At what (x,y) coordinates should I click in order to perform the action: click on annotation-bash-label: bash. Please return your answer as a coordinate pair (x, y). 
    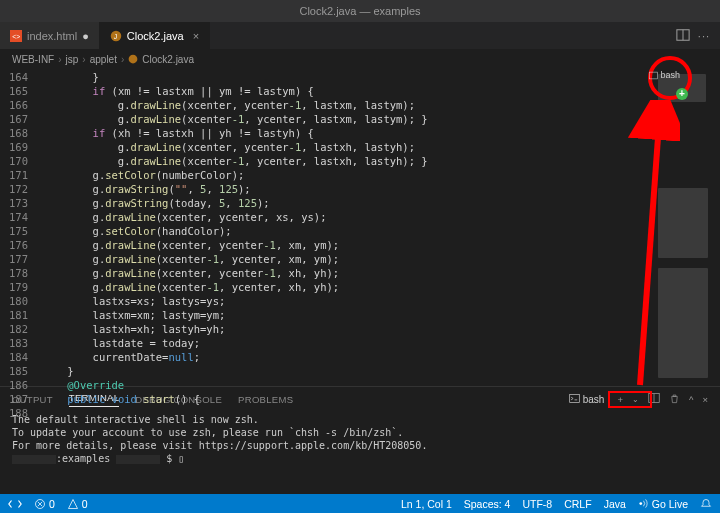
    Looking at the image, I should click on (664, 75).